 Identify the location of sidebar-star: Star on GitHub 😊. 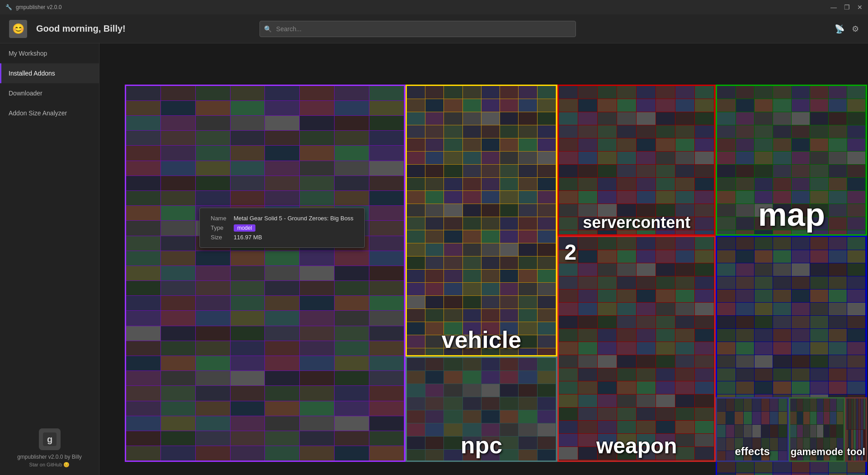
(50, 465).